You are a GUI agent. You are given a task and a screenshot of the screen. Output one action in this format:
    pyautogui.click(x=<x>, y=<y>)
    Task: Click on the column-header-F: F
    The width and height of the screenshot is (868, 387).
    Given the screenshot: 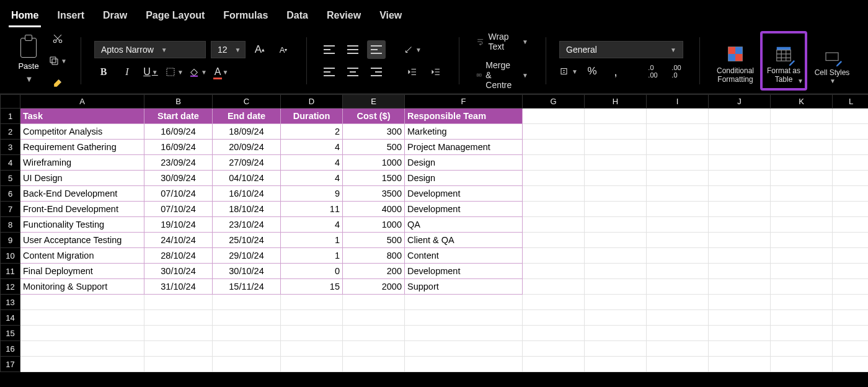 What is the action you would take?
    pyautogui.click(x=464, y=102)
    